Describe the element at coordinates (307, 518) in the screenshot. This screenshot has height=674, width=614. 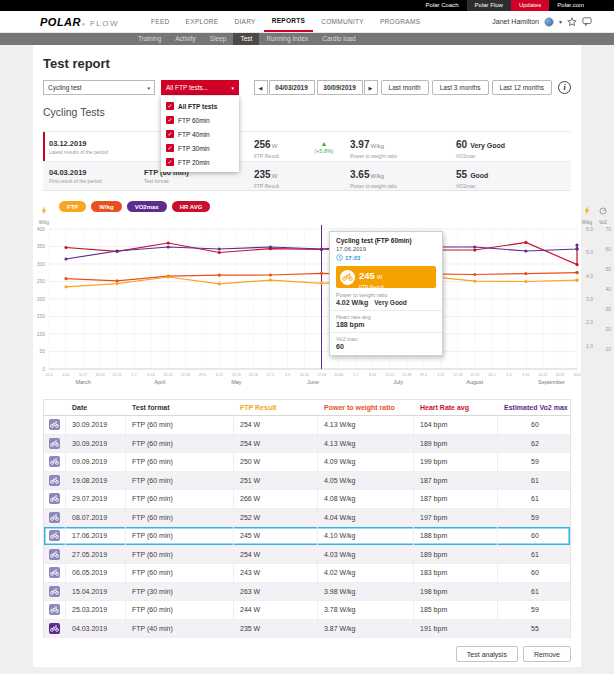
I see `table-row: 08.07.2019 FTP (60 min) 252 W 4.04 W/kg …` at that location.